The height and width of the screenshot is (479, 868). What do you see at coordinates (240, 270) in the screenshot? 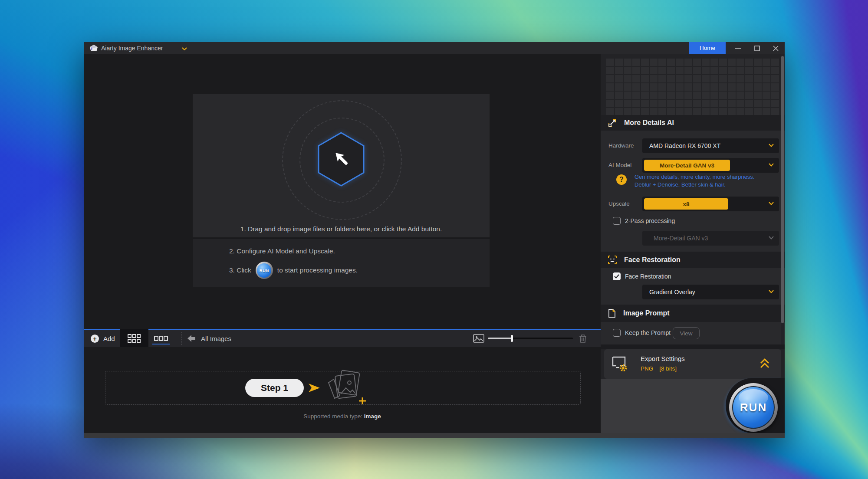
I see `instruction-line-3-prefix: 3. Click` at bounding box center [240, 270].